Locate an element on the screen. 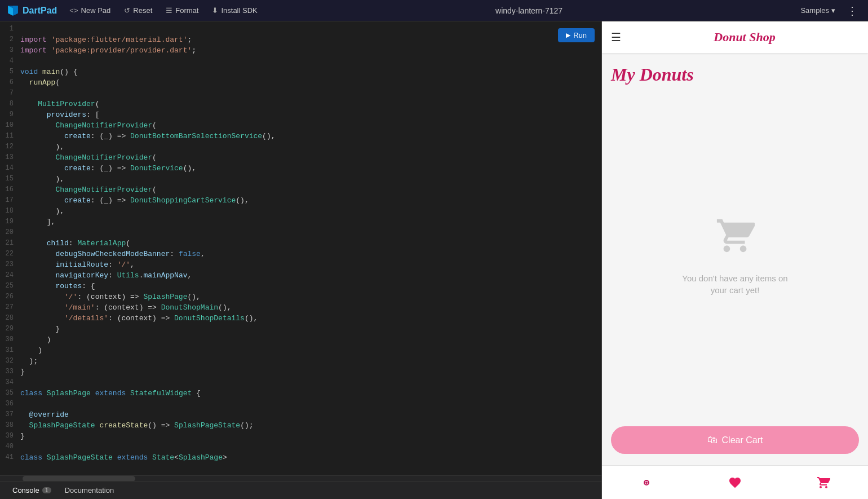  code-line: 31 ) is located at coordinates (301, 351).